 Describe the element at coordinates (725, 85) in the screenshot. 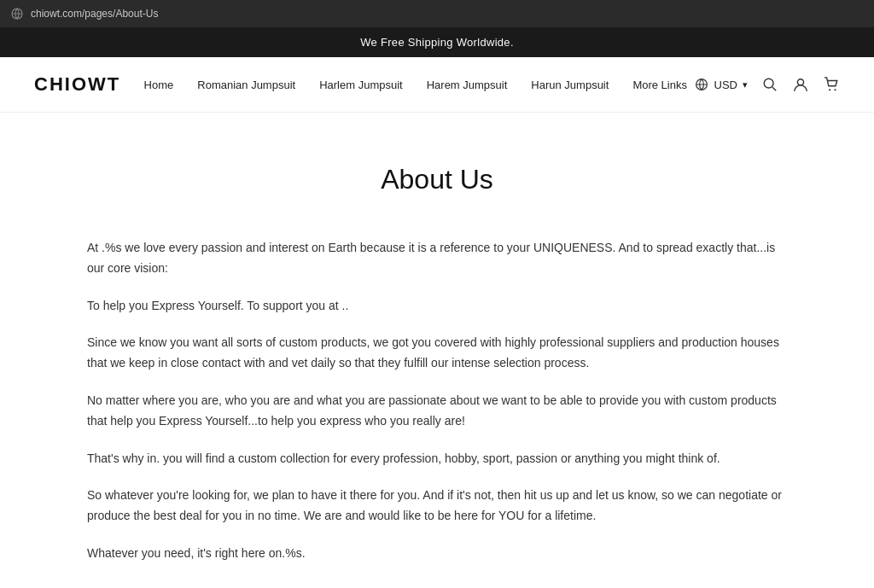

I see `currency-label: USD` at that location.